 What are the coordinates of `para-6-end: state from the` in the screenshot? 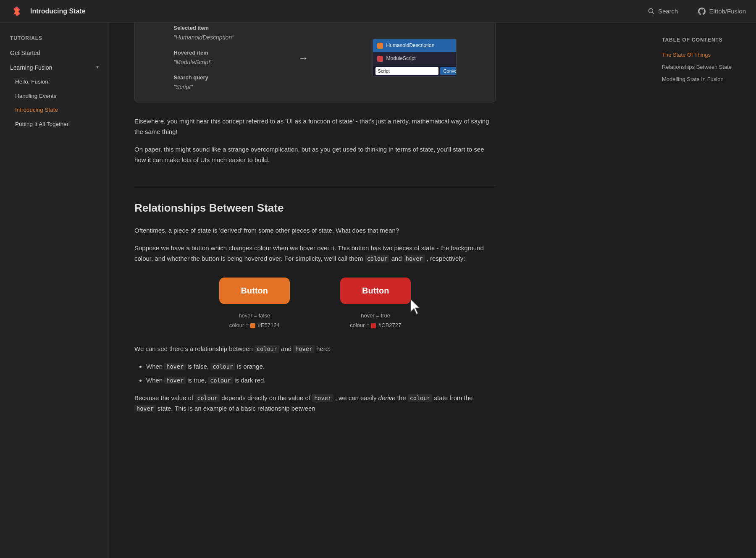 It's located at (454, 398).